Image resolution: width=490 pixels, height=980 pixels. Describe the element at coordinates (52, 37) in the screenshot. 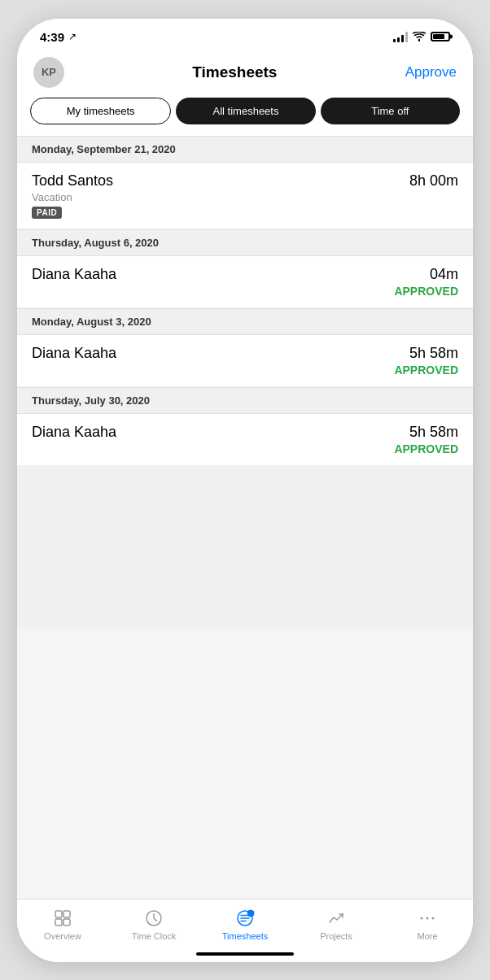

I see `status-time: 4:39` at that location.